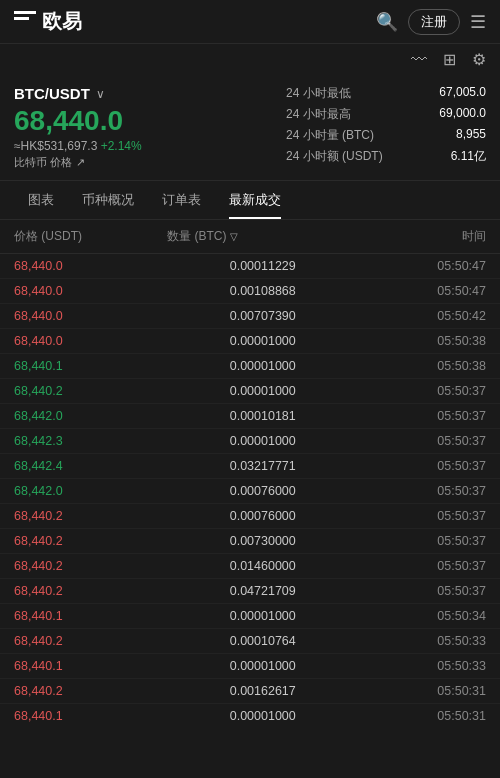 The height and width of the screenshot is (778, 500). I want to click on table-row: 68,440.2 0.00001000 05:50:37, so click(250, 392).